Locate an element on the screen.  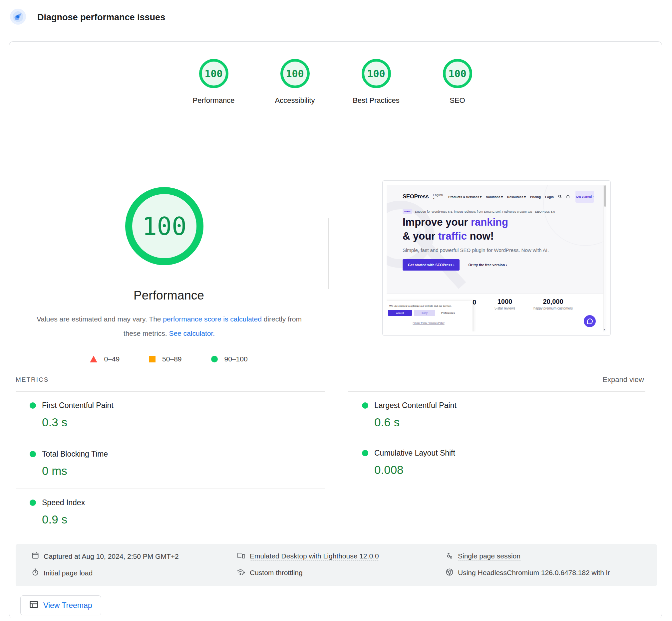
average-square-icon is located at coordinates (152, 359).